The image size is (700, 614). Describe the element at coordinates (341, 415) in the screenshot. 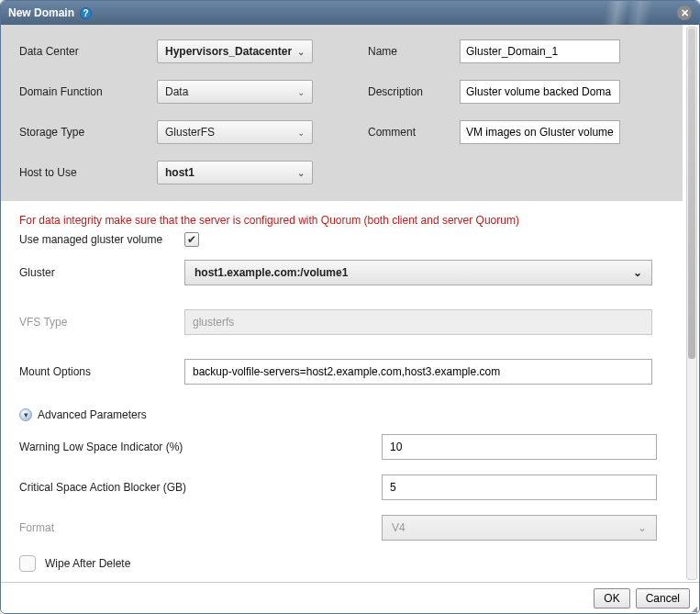

I see `advanced-parameters-toggle: ▾ Advanced Parameters` at that location.